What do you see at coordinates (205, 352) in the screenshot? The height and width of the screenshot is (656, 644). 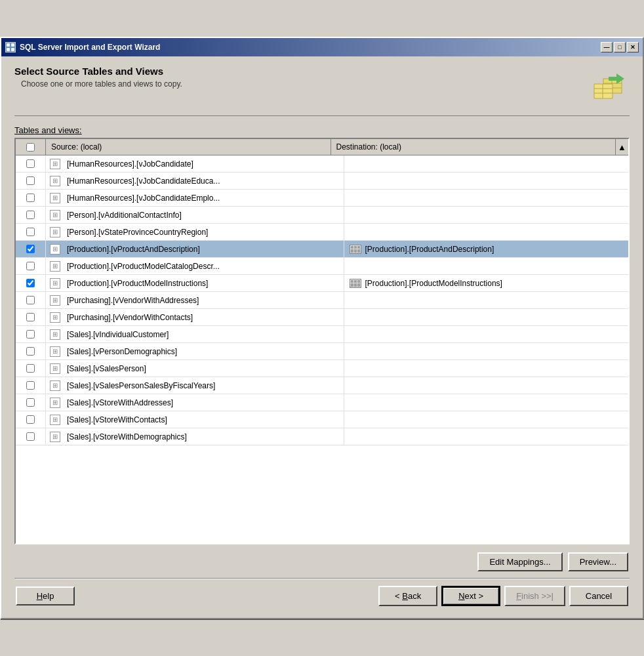 I see `source-cell: [Sales].[vPersonDemographics]` at bounding box center [205, 352].